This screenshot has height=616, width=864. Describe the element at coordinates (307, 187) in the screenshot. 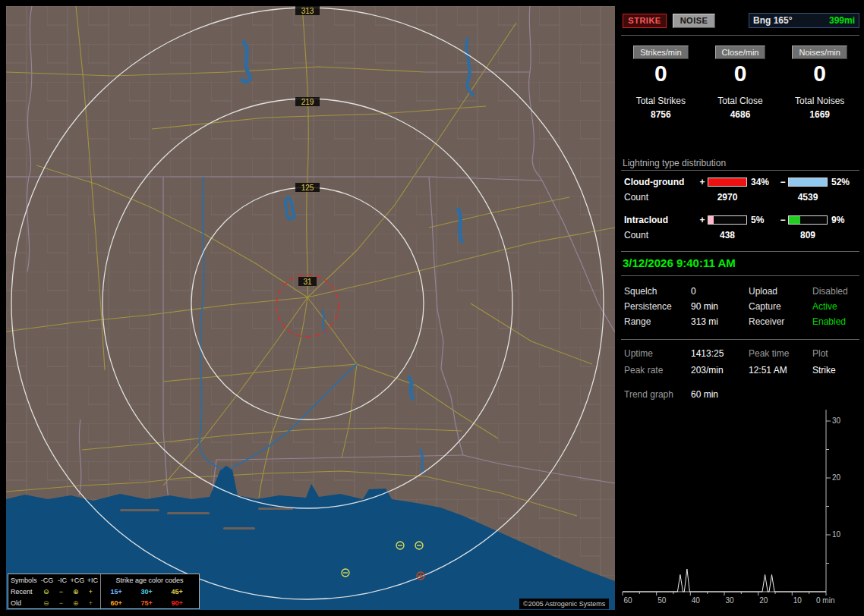

I see `ring-label-125: 125` at that location.